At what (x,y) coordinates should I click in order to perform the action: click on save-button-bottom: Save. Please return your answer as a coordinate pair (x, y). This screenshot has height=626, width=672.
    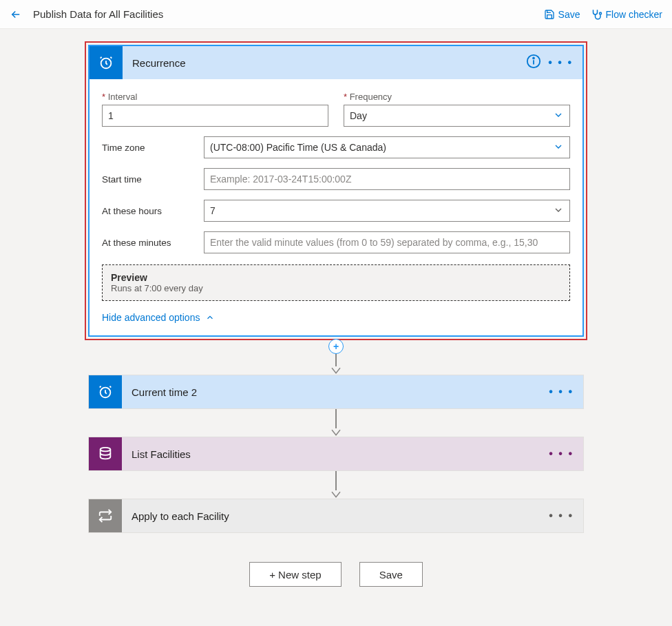
    Looking at the image, I should click on (391, 574).